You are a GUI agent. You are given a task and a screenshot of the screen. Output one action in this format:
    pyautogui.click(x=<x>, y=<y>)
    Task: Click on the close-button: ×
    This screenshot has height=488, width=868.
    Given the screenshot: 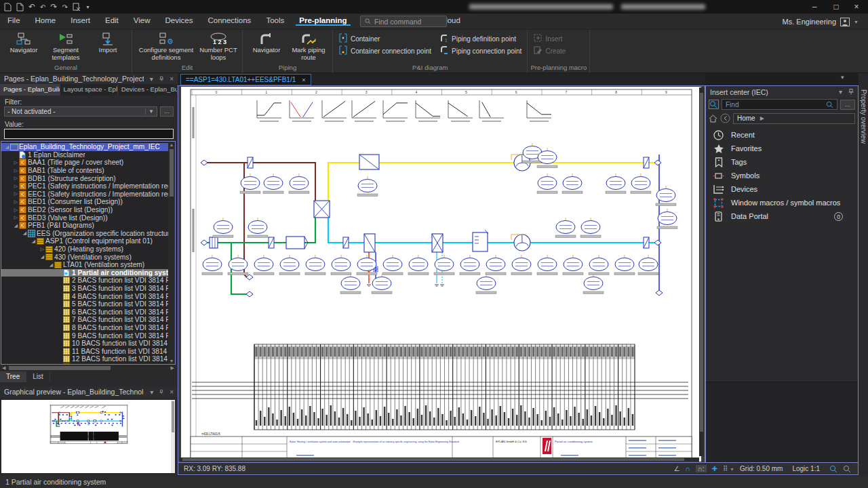 What is the action you would take?
    pyautogui.click(x=856, y=7)
    